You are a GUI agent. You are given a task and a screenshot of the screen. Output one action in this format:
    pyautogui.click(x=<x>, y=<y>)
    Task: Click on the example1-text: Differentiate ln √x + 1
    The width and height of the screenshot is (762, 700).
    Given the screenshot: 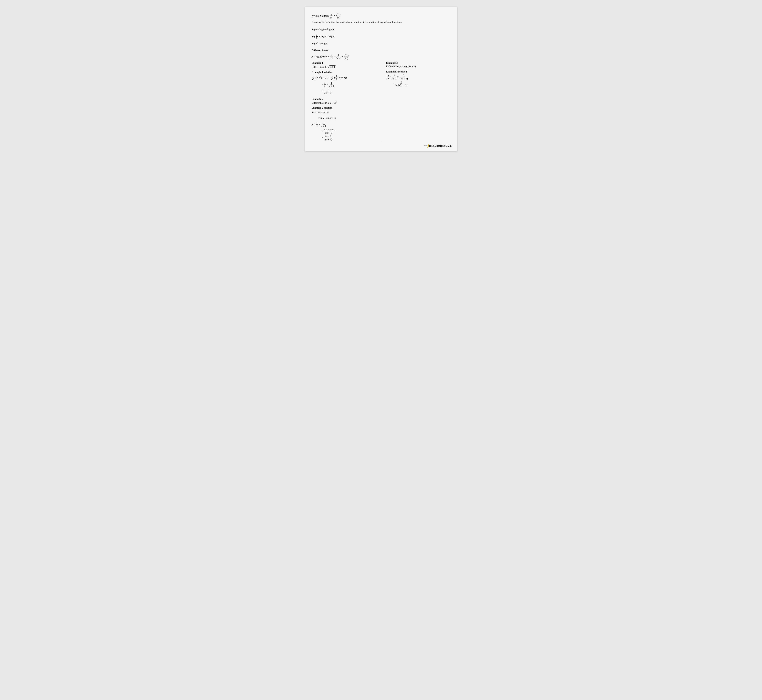 What is the action you would take?
    pyautogui.click(x=344, y=67)
    